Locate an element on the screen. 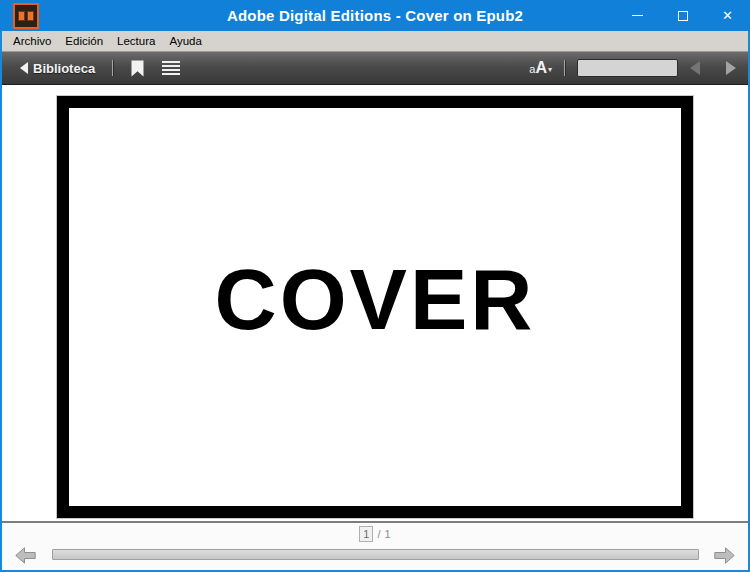 This screenshot has width=750, height=572. window-controls: ✕ is located at coordinates (682, 16).